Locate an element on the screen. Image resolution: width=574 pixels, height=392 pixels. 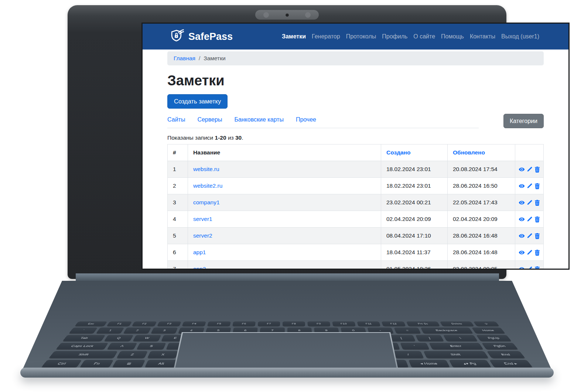
nav-item-6: Помощь is located at coordinates (452, 37).